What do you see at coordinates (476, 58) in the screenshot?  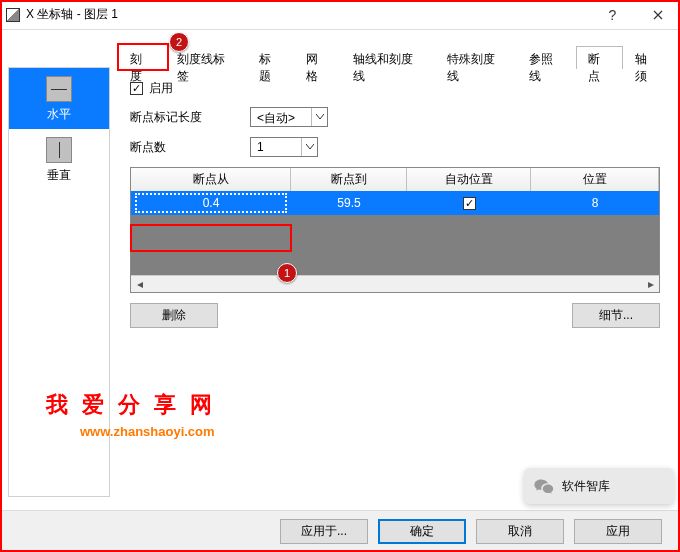 I see `tab-special-ticks: 特殊刻度线` at bounding box center [476, 58].